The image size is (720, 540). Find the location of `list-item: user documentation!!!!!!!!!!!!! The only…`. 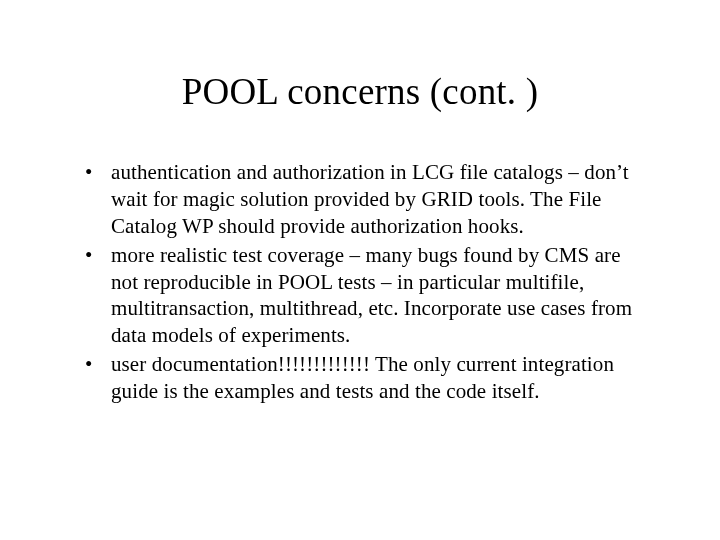

list-item: user documentation!!!!!!!!!!!!! The only… is located at coordinates (360, 378).